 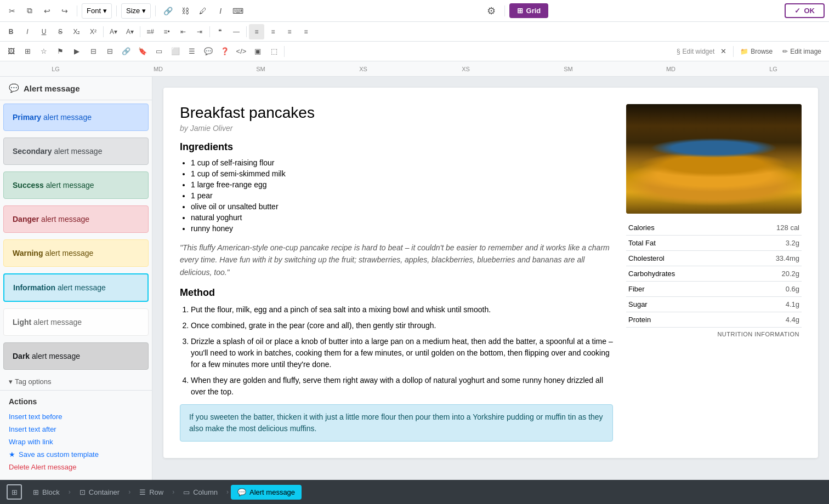 I want to click on underline-btn: U, so click(x=44, y=32).